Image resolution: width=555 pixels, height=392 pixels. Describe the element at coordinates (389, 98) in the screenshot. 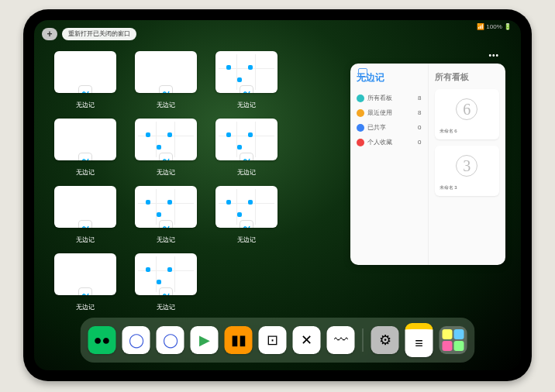

I see `panel-row: 所有看板8` at that location.